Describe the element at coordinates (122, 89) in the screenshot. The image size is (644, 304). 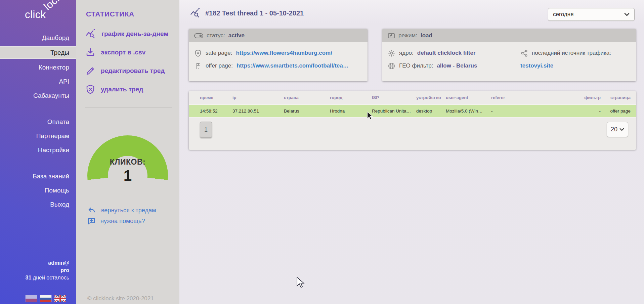
I see `menu-item-label: удалить тред` at that location.